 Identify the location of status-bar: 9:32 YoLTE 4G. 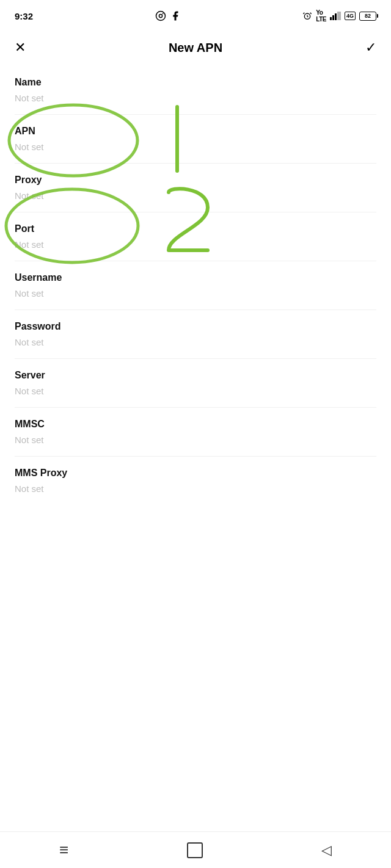
(196, 15).